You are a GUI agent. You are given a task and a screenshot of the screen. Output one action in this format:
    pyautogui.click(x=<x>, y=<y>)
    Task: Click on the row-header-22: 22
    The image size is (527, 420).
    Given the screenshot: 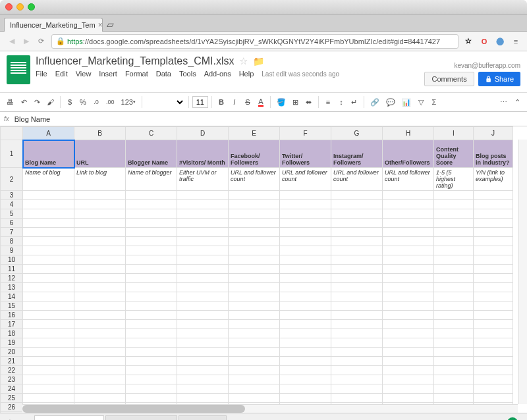 What is the action you would take?
    pyautogui.click(x=12, y=371)
    